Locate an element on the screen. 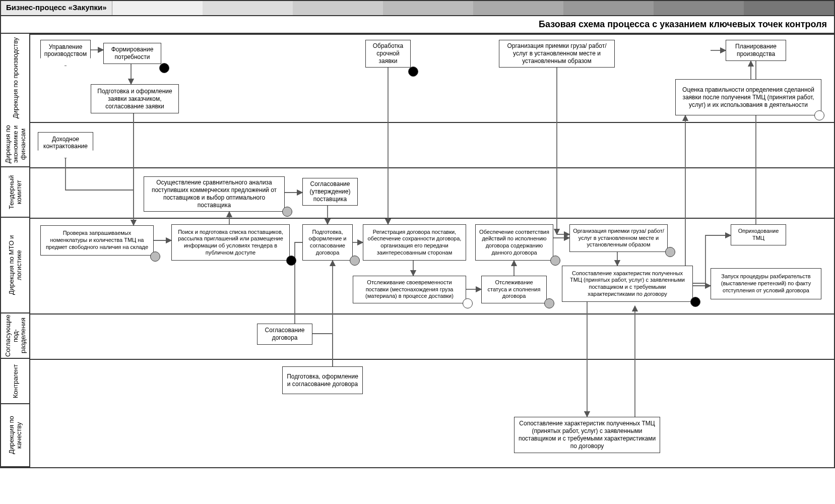  box-track-delivery: Отслеживание своевременности поставки (м… is located at coordinates (409, 289).